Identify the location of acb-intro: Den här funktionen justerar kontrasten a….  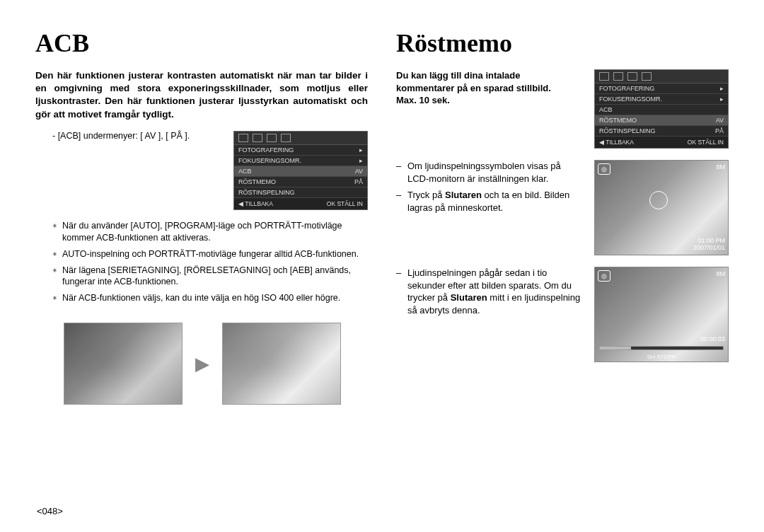
(202, 95).